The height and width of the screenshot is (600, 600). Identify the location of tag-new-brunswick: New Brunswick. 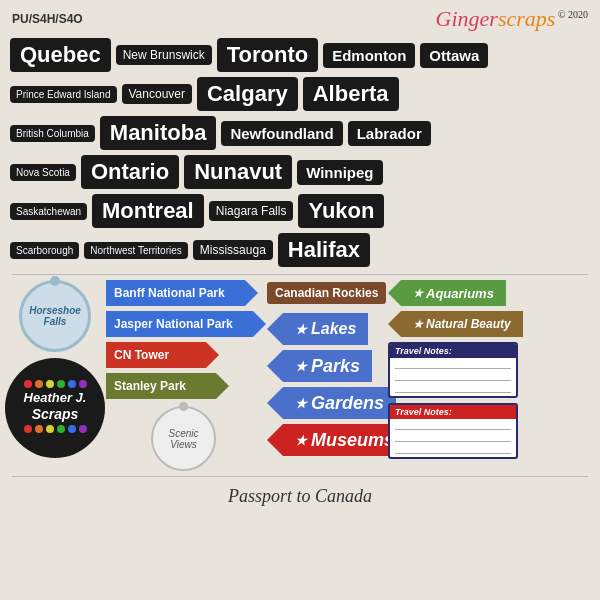
(164, 55).